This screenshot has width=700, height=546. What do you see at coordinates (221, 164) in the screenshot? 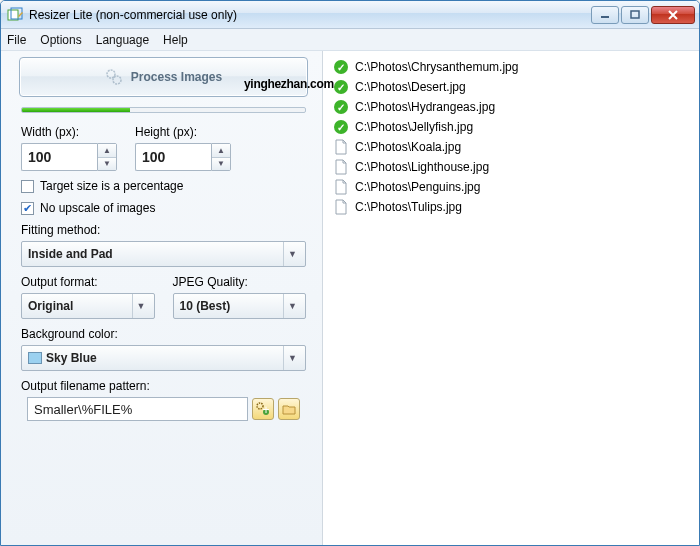
I see `height-down-icon: ▼` at bounding box center [221, 164].